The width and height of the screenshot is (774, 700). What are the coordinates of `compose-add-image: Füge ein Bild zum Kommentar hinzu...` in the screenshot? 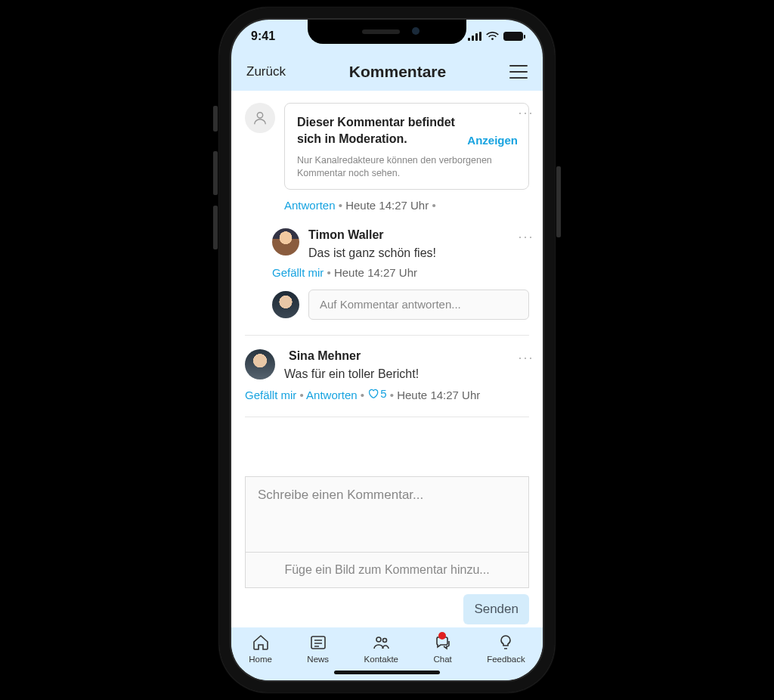 It's located at (387, 570).